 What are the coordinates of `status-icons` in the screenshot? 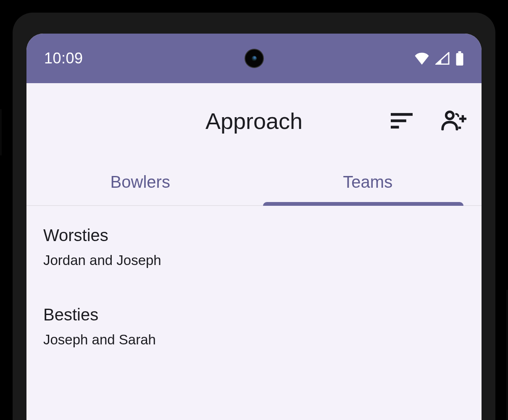 It's located at (439, 58).